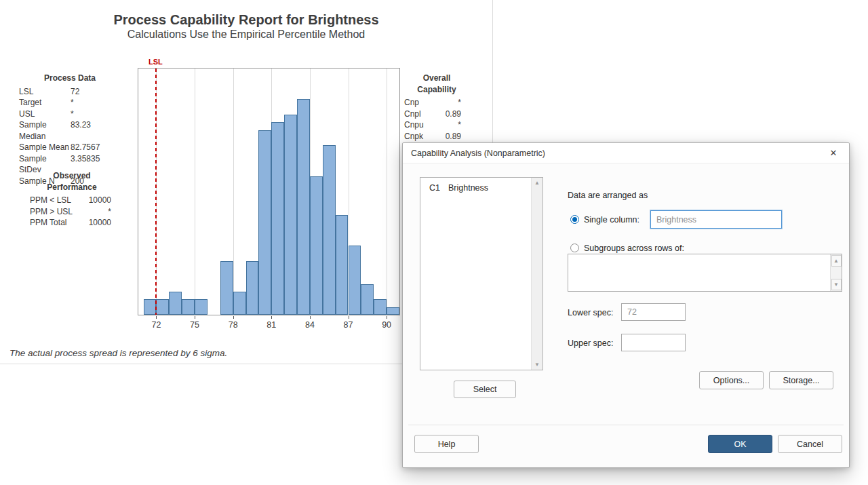 The height and width of the screenshot is (485, 868). I want to click on x-tick-label: 84, so click(310, 325).